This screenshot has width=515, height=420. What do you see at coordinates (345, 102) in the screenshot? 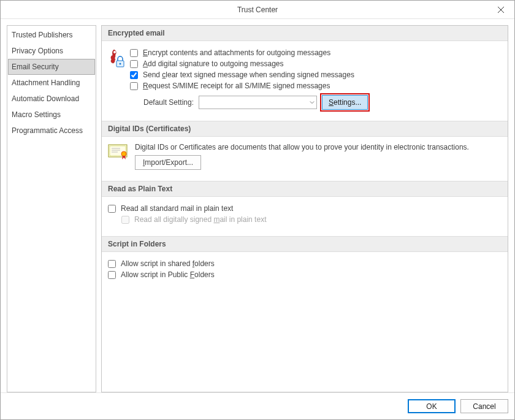
I see `settings-button: Settings...` at bounding box center [345, 102].